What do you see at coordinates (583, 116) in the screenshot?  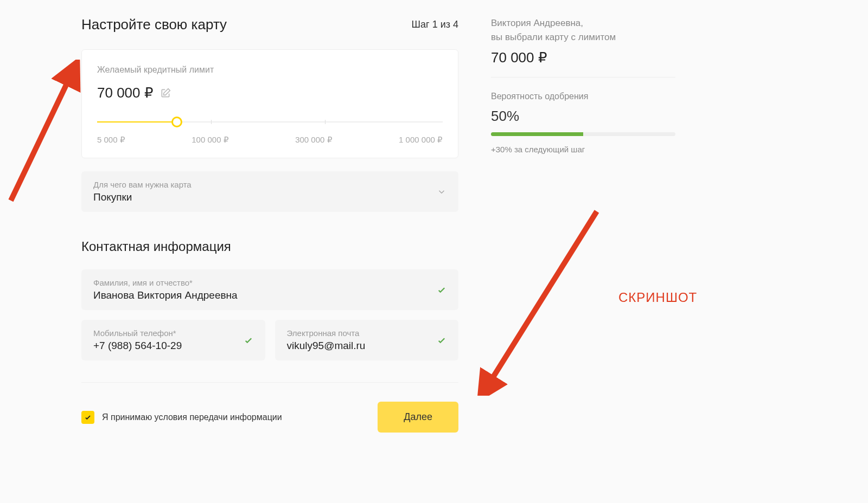 I see `approval-value: 50%` at bounding box center [583, 116].